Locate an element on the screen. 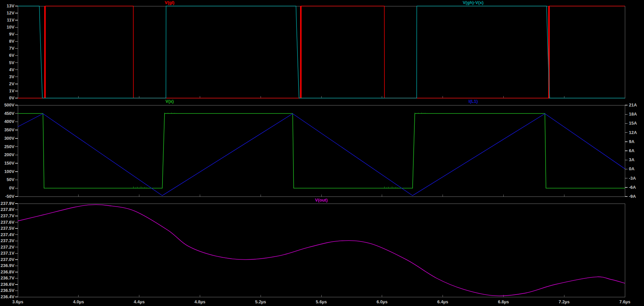  y-tick-label: 9V is located at coordinates (12, 34).